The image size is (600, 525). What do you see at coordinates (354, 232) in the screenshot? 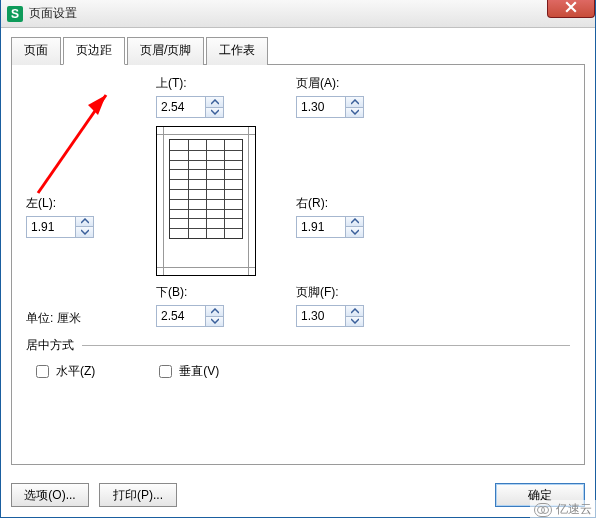
I see `spin-down-right` at bounding box center [354, 232].